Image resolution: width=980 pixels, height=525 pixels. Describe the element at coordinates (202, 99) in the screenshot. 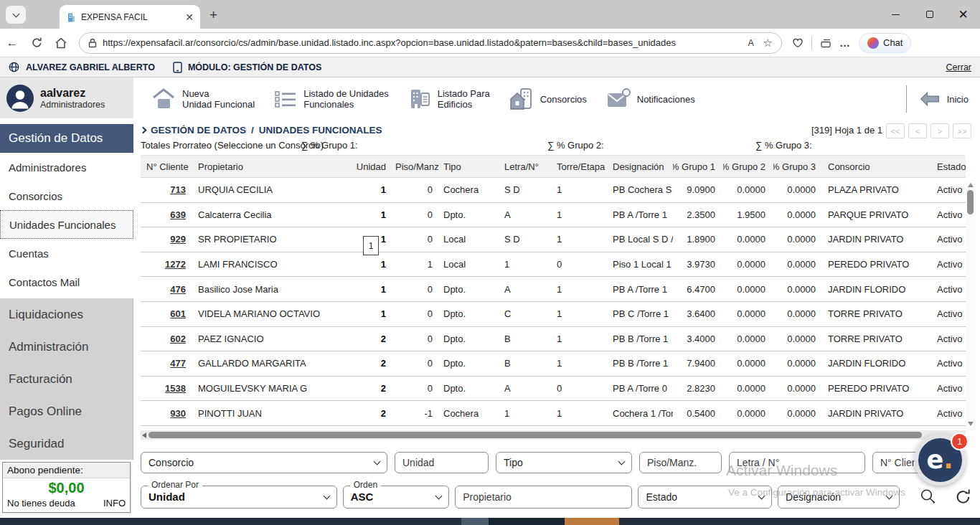

I see `toolbar-new-unit-button: NuevaUnidad Funcional` at that location.